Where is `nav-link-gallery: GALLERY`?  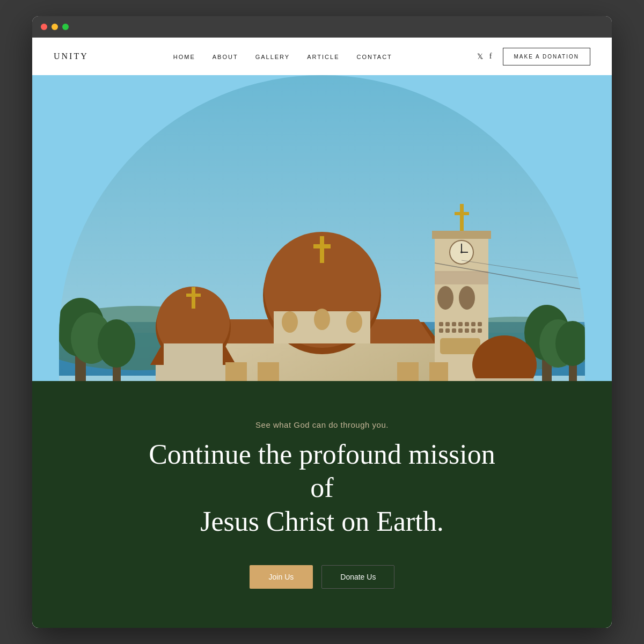
nav-link-gallery: GALLERY is located at coordinates (273, 57).